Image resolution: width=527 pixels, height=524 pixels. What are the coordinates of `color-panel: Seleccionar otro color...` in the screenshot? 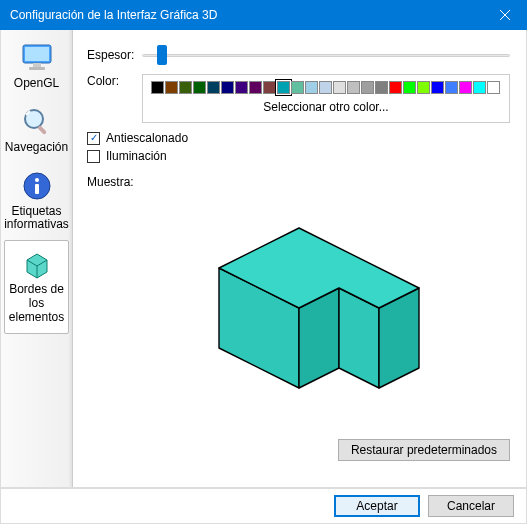 It's located at (326, 98).